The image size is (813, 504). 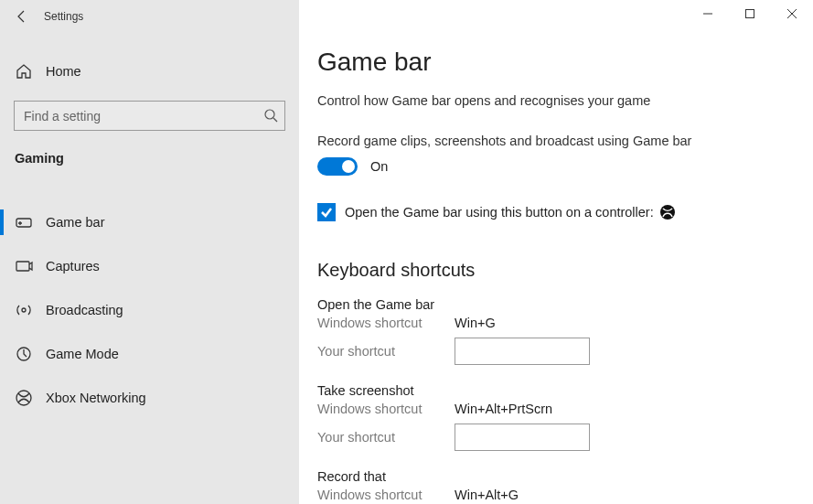 What do you see at coordinates (708, 14) in the screenshot?
I see `minimize-button` at bounding box center [708, 14].